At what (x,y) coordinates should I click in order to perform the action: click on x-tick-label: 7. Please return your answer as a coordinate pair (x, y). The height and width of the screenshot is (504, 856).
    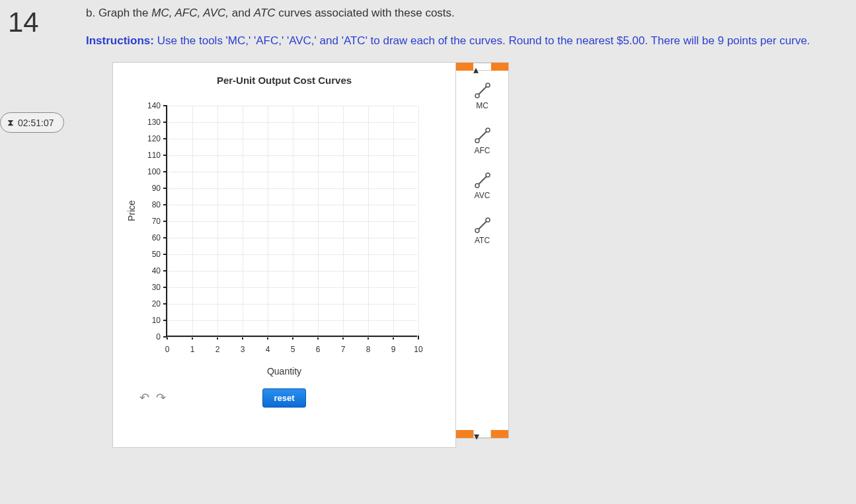
    Looking at the image, I should click on (344, 349).